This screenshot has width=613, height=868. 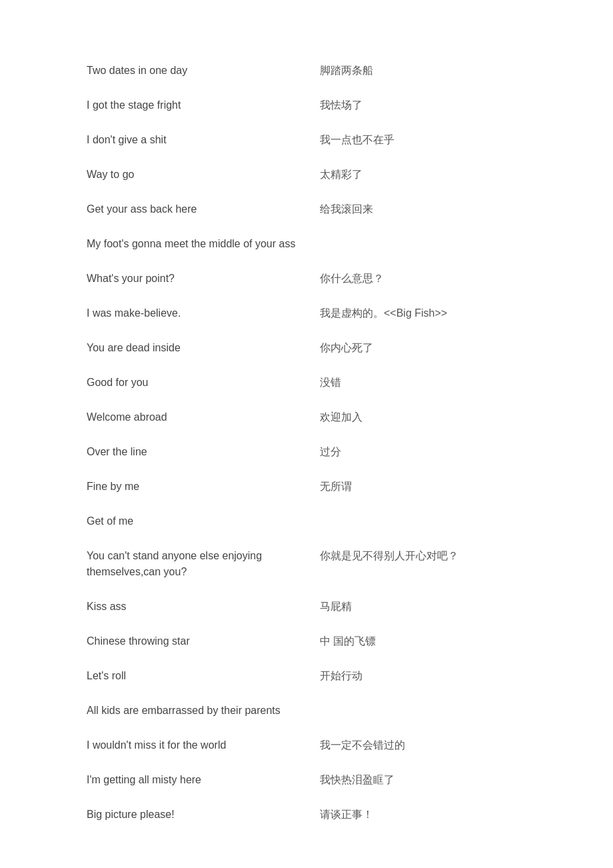 I want to click on english-phrase: Two dates in one day, so click(x=200, y=71).